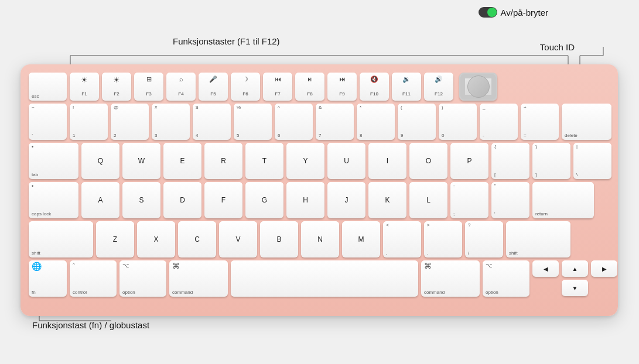  I want to click on key-comma: < ,, so click(402, 239).